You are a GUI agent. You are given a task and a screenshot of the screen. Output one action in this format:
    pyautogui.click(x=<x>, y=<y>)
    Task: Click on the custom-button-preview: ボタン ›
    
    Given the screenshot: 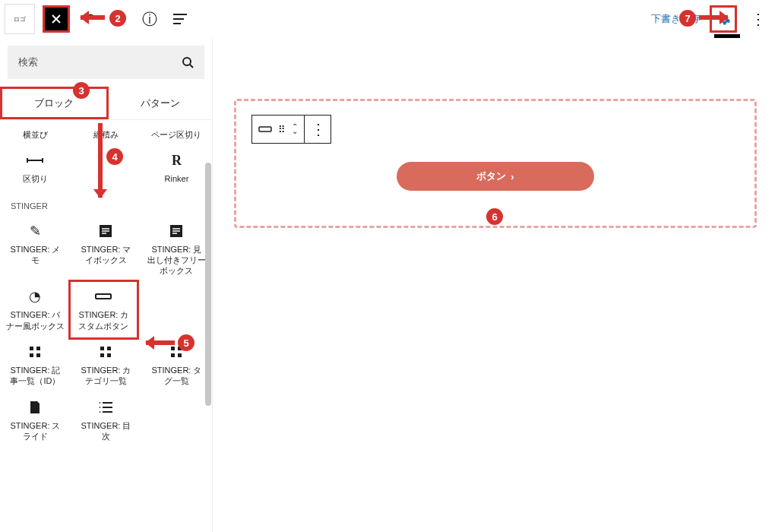 What is the action you would take?
    pyautogui.click(x=495, y=176)
    